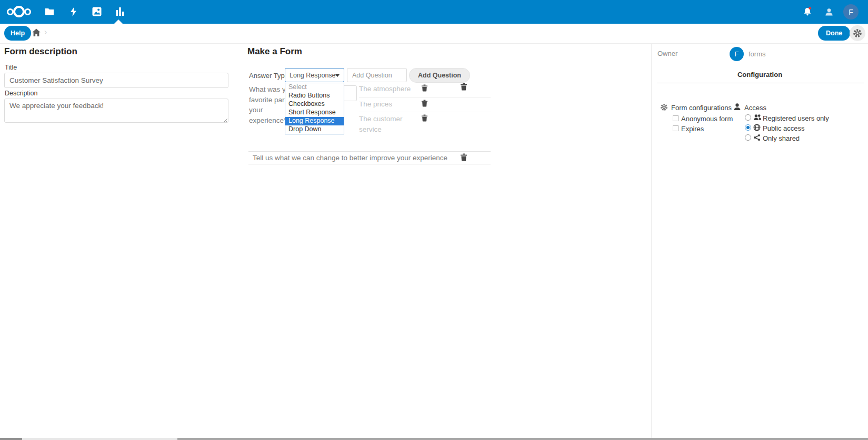  Describe the element at coordinates (315, 96) in the screenshot. I see `dropdown-option-radio-buttons: Radio Buttons` at that location.